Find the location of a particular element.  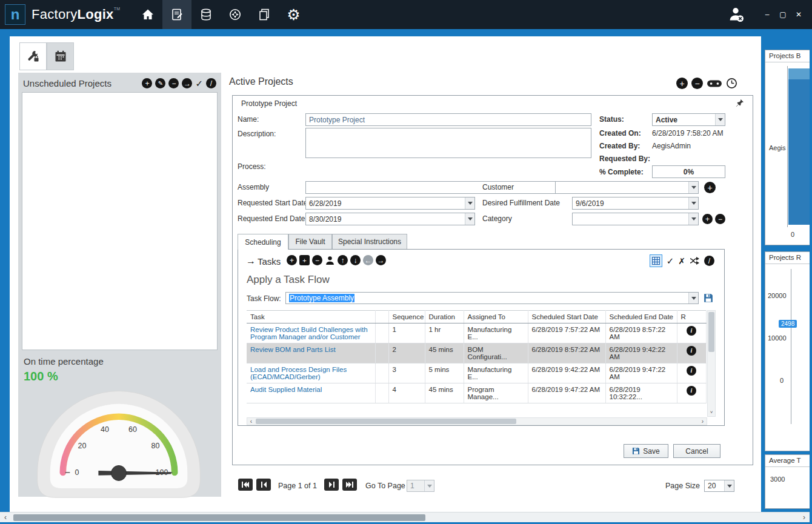

assign-person-icon is located at coordinates (330, 260).